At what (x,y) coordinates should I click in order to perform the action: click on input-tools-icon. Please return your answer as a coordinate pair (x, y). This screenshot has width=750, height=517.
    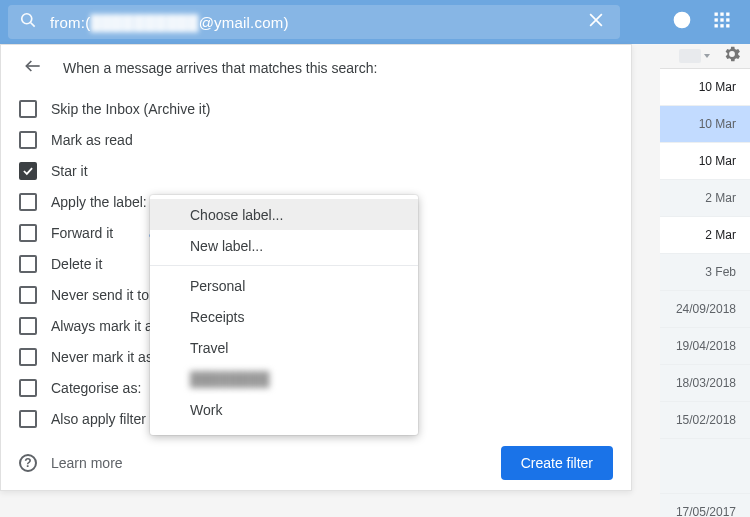
    Looking at the image, I should click on (694, 56).